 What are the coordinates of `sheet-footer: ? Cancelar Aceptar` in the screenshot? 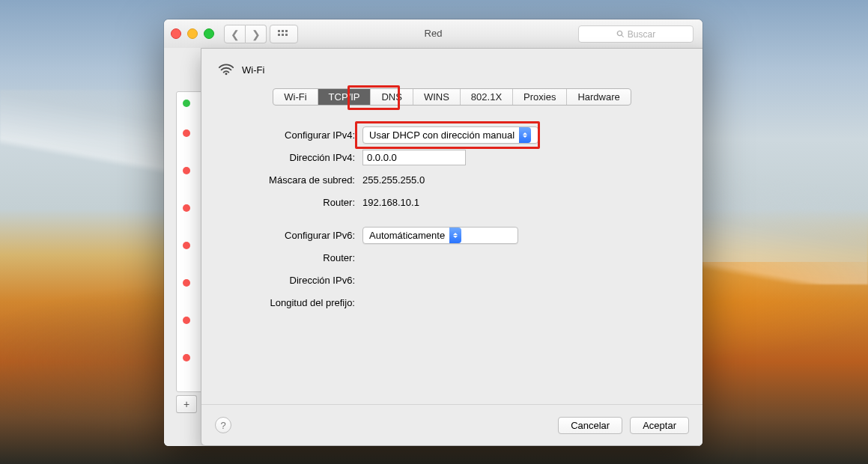 It's located at (452, 425).